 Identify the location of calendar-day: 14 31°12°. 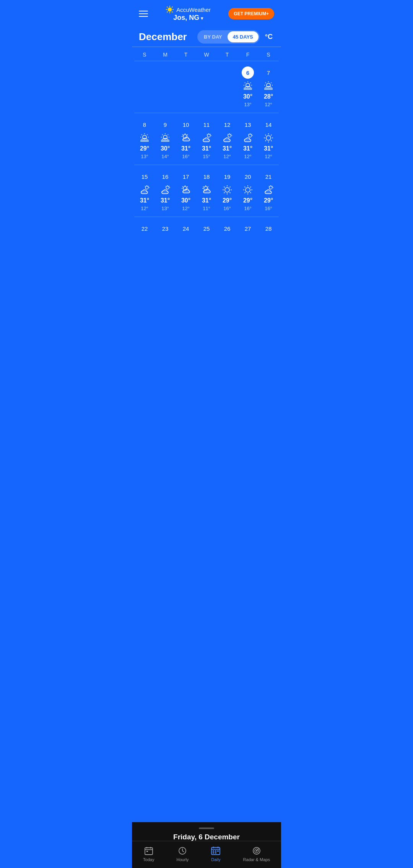
(268, 139).